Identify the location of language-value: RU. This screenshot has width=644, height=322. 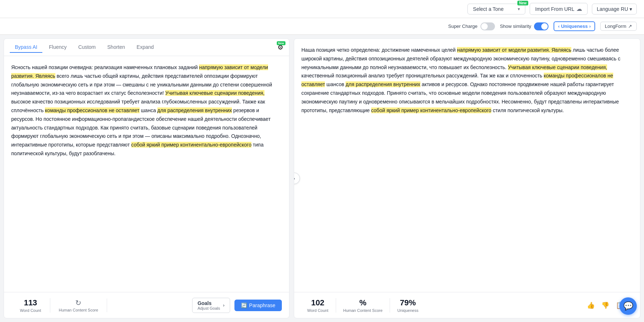
(624, 9).